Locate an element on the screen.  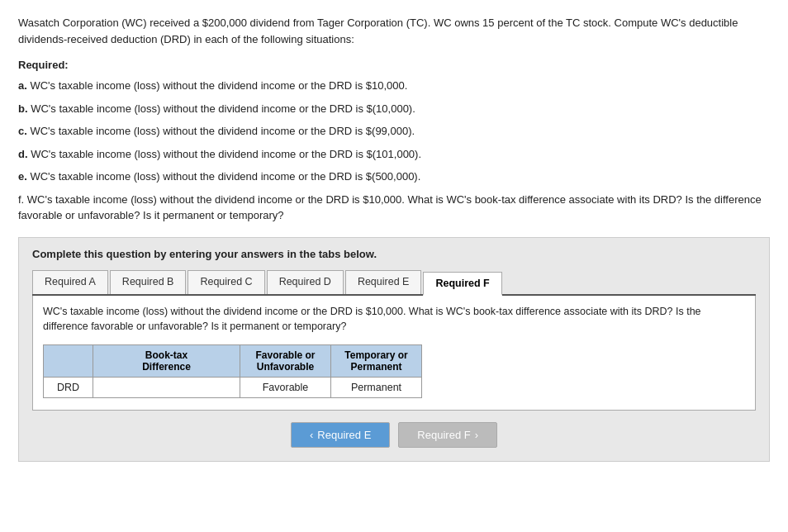
col-header-favorable: Favorable orUnfavorable is located at coordinates (286, 362).